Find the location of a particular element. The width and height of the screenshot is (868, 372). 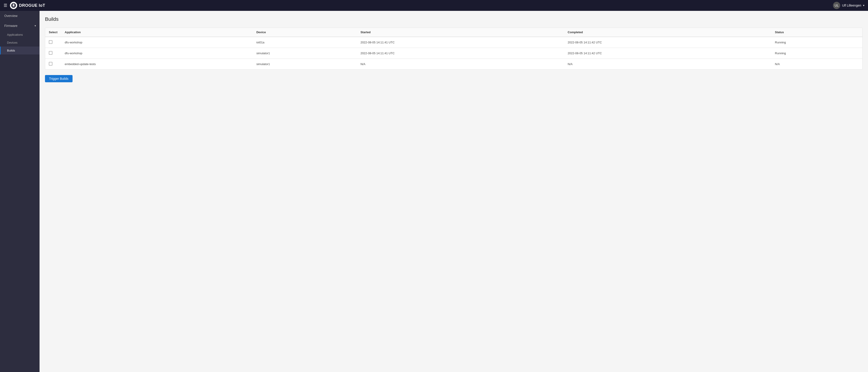

row-status: N/A is located at coordinates (817, 64).